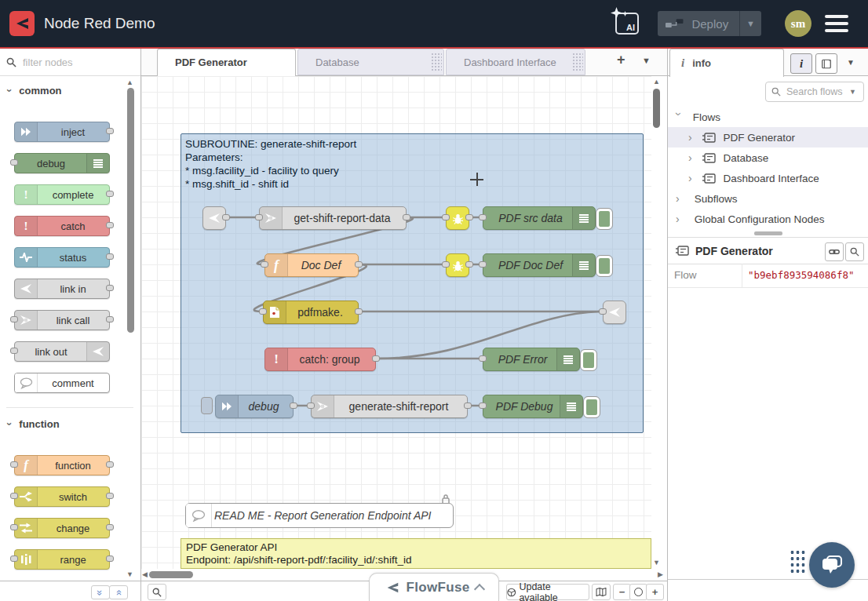  I want to click on sidebar-menu-dropdown-icon: ▼, so click(851, 63).